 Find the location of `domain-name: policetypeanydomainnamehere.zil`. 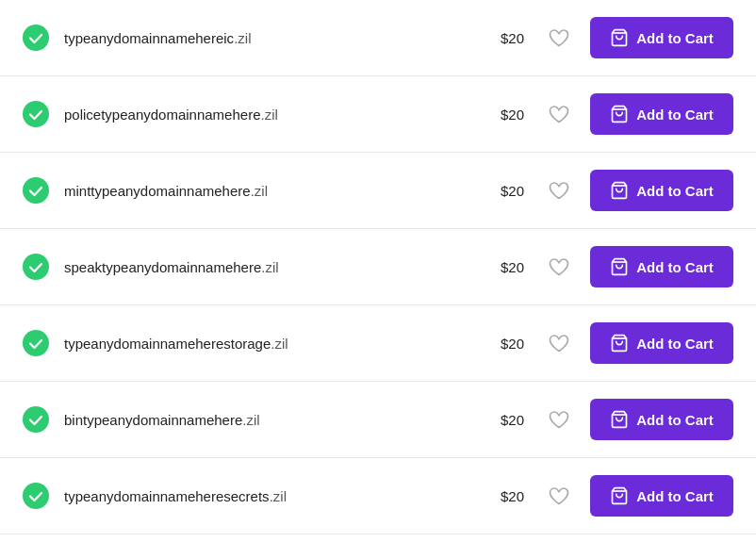

domain-name: policetypeanydomainnamehere.zil is located at coordinates (277, 115).